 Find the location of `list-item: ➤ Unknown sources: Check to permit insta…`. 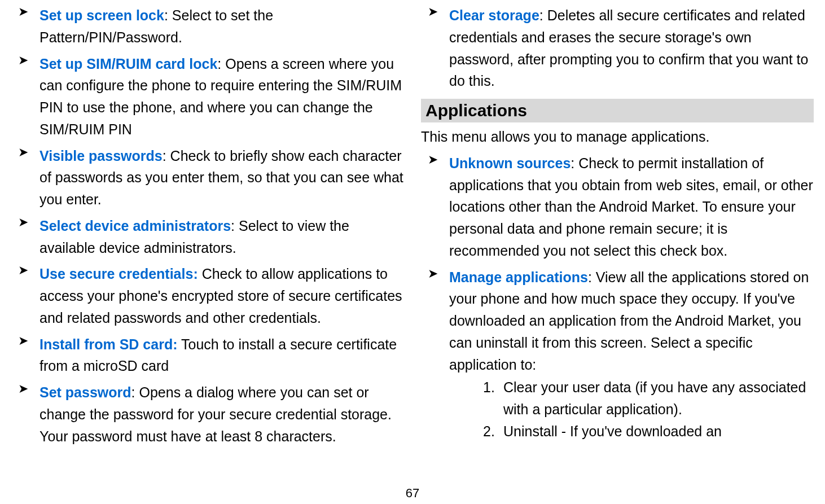

list-item: ➤ Unknown sources: Check to permit insta… is located at coordinates (617, 207).